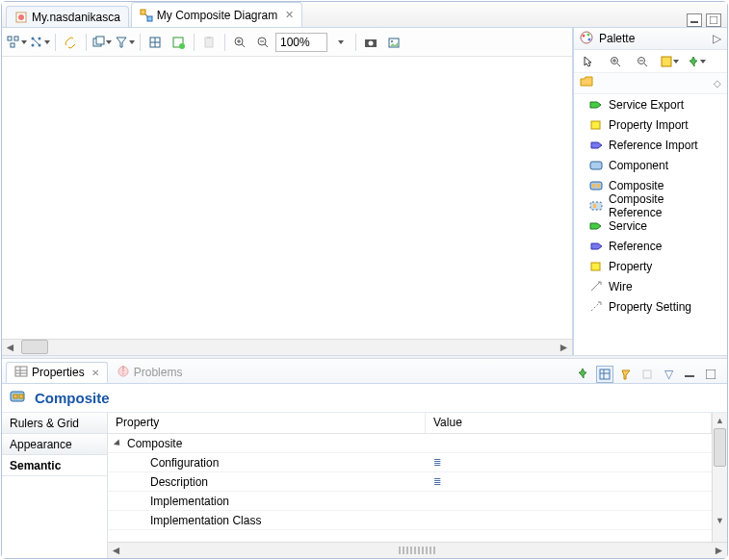 This screenshot has height=560, width=729. I want to click on show-advanced-button, so click(626, 374).